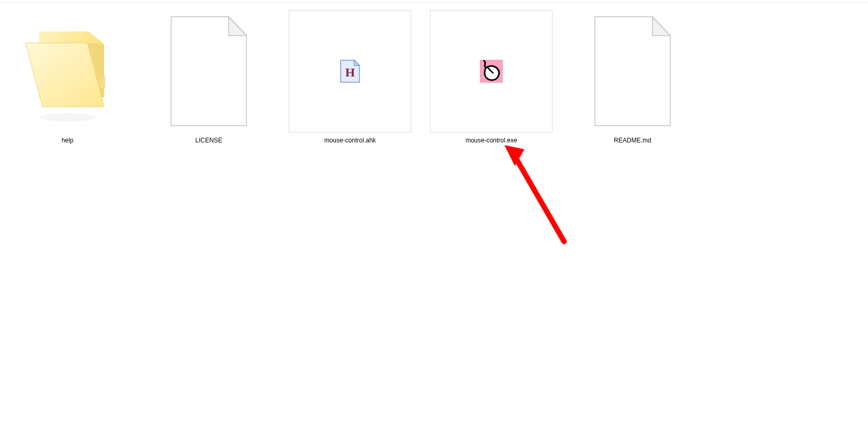  I want to click on file-label: mouse-control.exe, so click(492, 140).